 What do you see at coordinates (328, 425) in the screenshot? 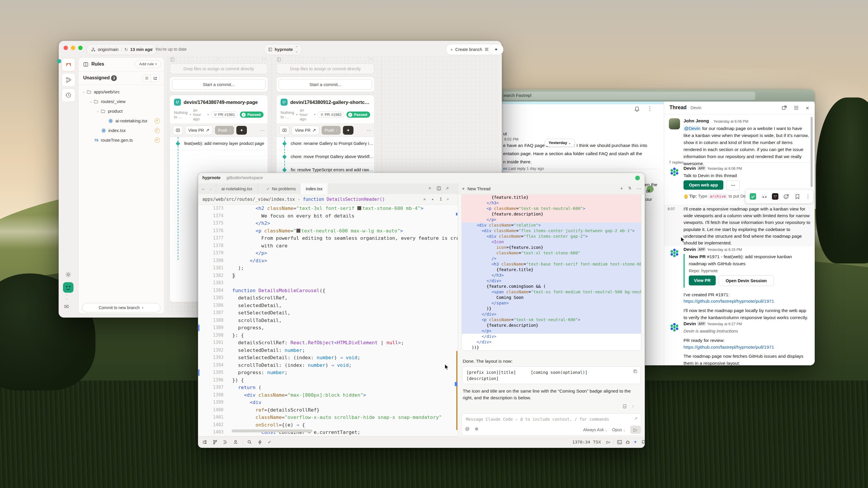
I see `code-line: 1402 onScroll={(e) ⇒ {` at bounding box center [328, 425].